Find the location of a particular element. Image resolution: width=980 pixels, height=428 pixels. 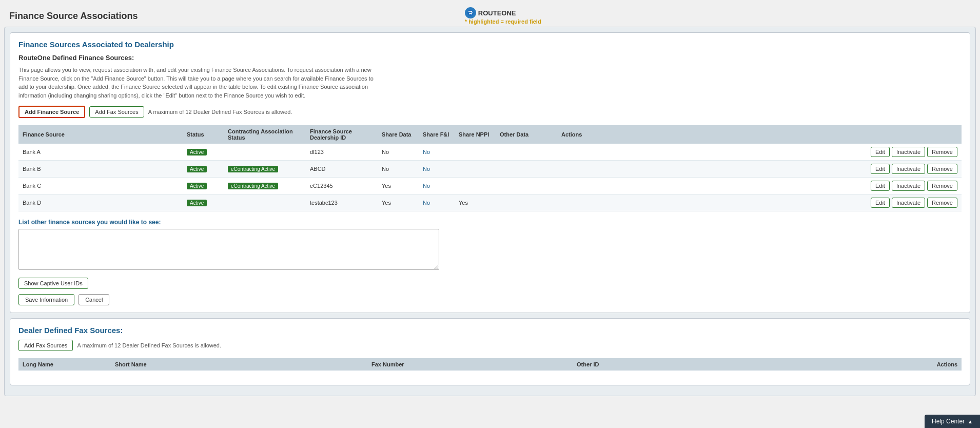

finance-source-cell: Bank D is located at coordinates (101, 203).